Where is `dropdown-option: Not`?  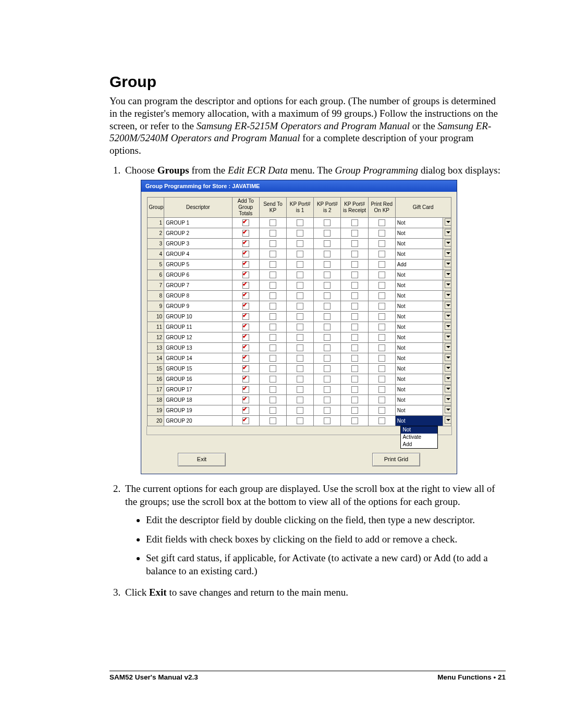
dropdown-option: Not is located at coordinates (419, 430).